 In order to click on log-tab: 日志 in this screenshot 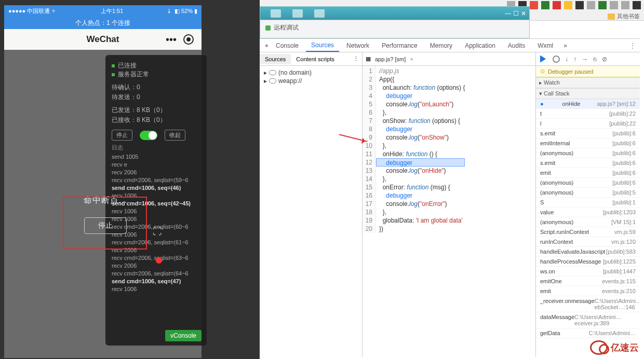, I will do `click(156, 147)`.